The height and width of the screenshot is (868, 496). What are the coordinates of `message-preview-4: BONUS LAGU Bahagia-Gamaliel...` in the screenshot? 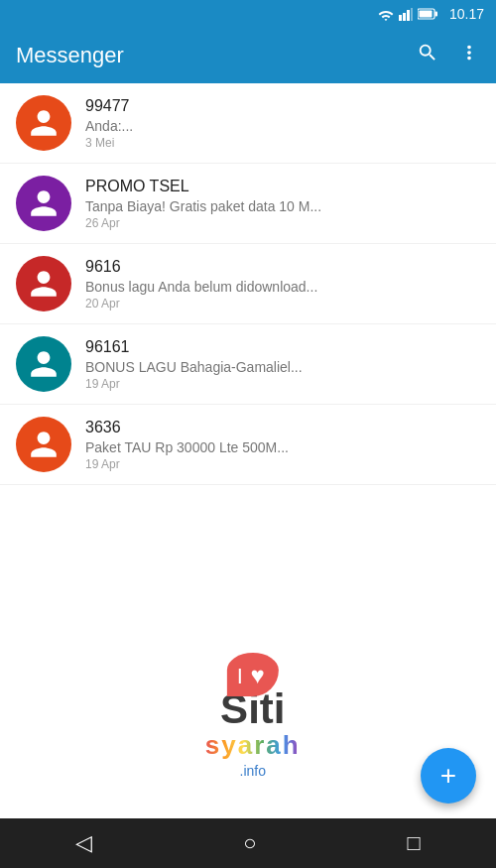 It's located at (283, 367).